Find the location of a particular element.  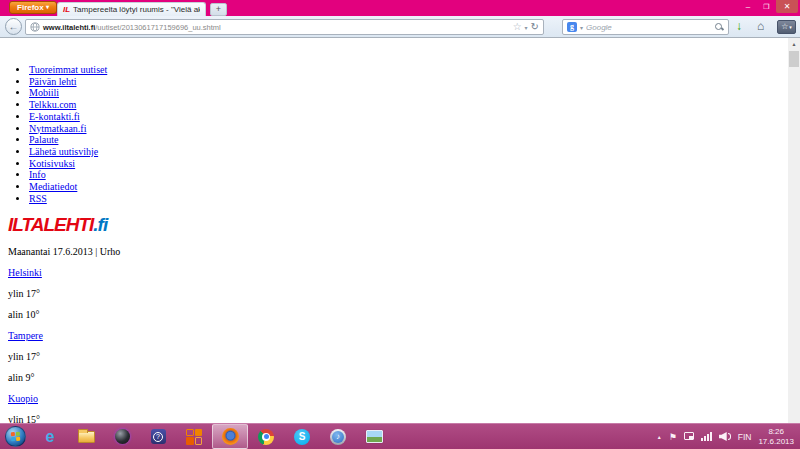

list-item: Info is located at coordinates (408, 175).